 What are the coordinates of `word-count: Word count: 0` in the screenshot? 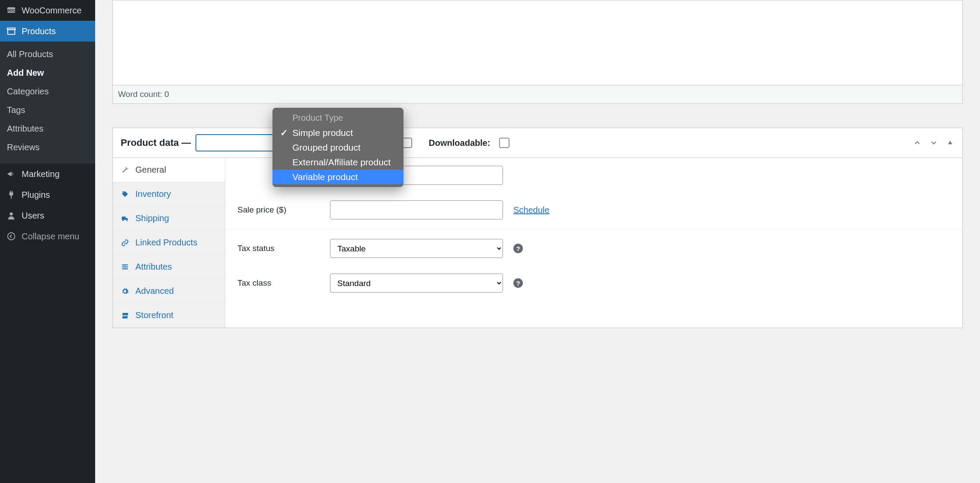 It's located at (144, 94).